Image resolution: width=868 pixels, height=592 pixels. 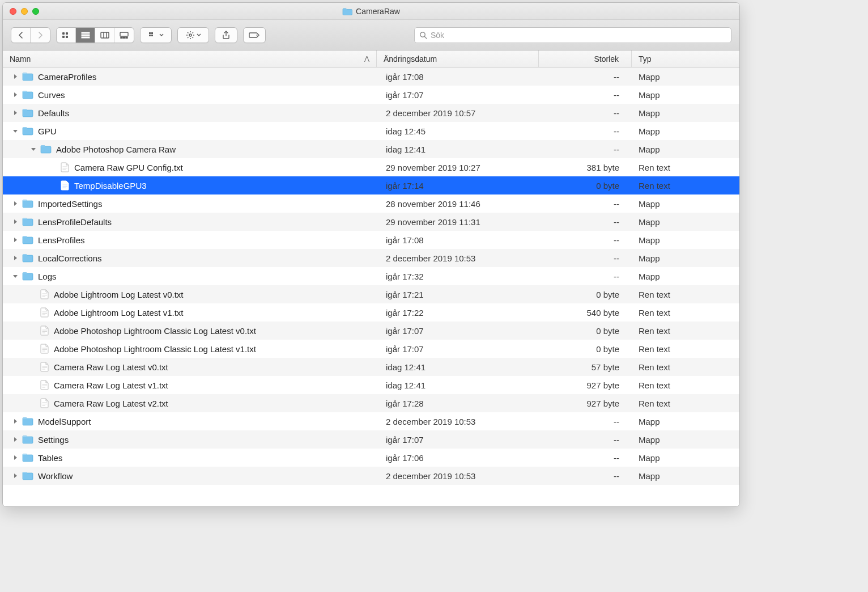 What do you see at coordinates (28, 421) in the screenshot?
I see `folder-icon` at bounding box center [28, 421].